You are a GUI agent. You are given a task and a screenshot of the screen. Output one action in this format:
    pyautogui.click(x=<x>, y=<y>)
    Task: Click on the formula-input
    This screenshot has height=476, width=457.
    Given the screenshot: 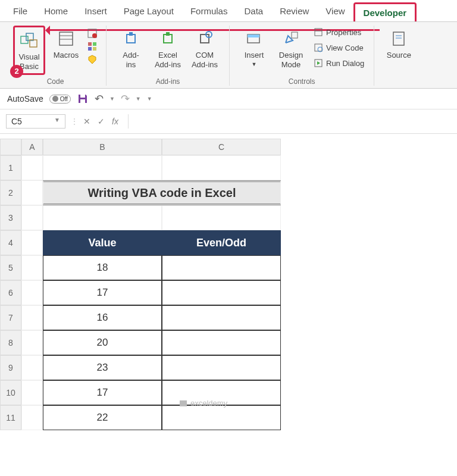 What is the action you would take?
    pyautogui.click(x=289, y=121)
    